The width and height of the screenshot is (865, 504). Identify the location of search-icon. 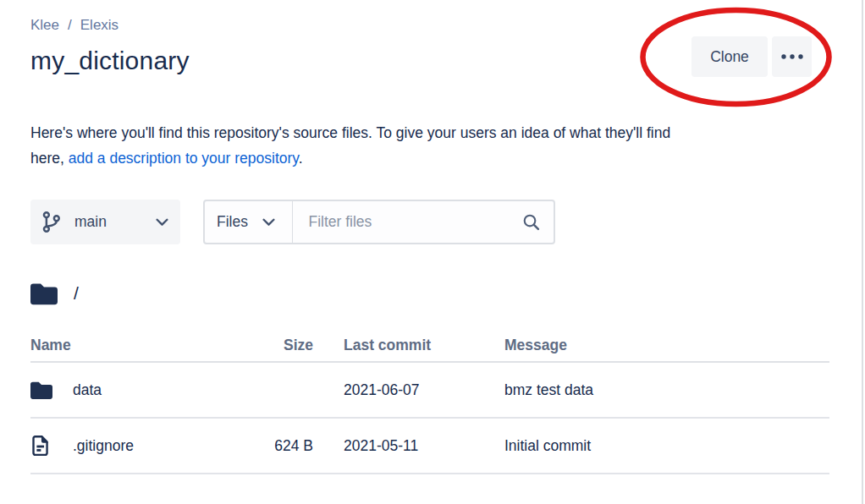
(538, 222).